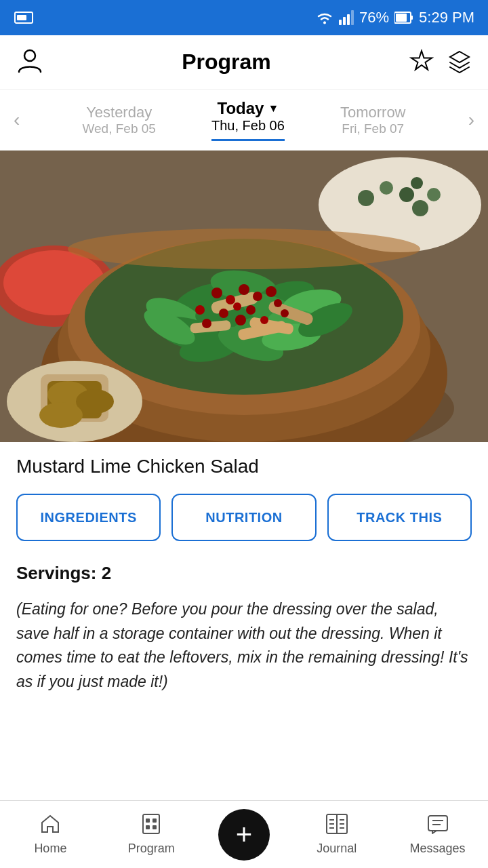 This screenshot has height=868, width=488. What do you see at coordinates (438, 849) in the screenshot?
I see `messages-label: Messages` at bounding box center [438, 849].